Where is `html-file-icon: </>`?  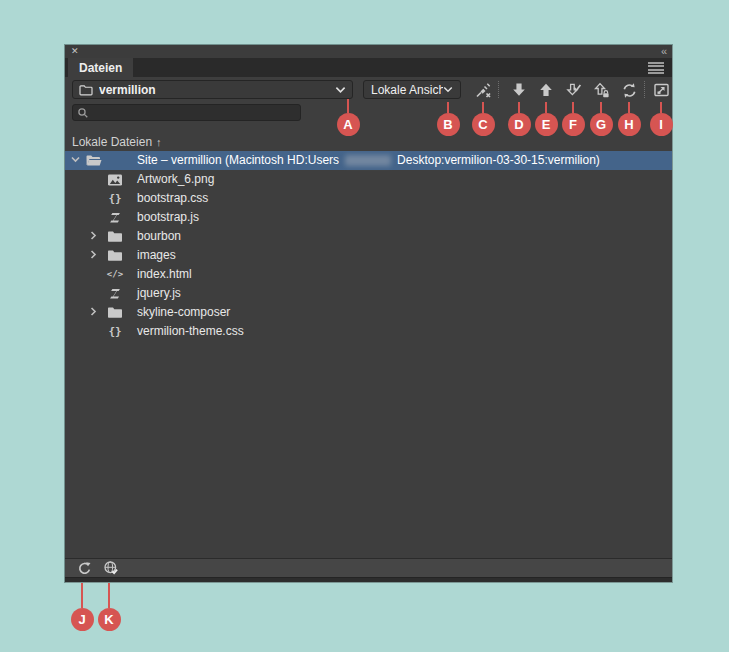 html-file-icon: </> is located at coordinates (115, 274).